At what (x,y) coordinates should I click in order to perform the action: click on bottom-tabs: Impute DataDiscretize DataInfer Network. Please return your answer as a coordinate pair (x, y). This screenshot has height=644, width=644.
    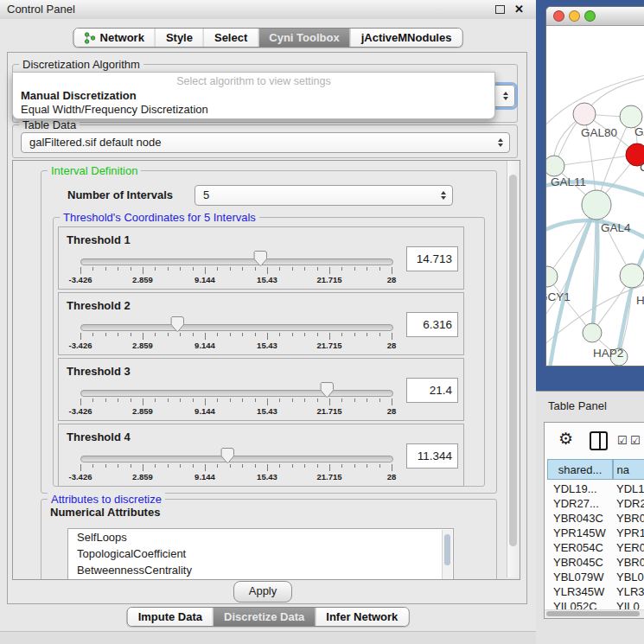
    Looking at the image, I should click on (268, 617).